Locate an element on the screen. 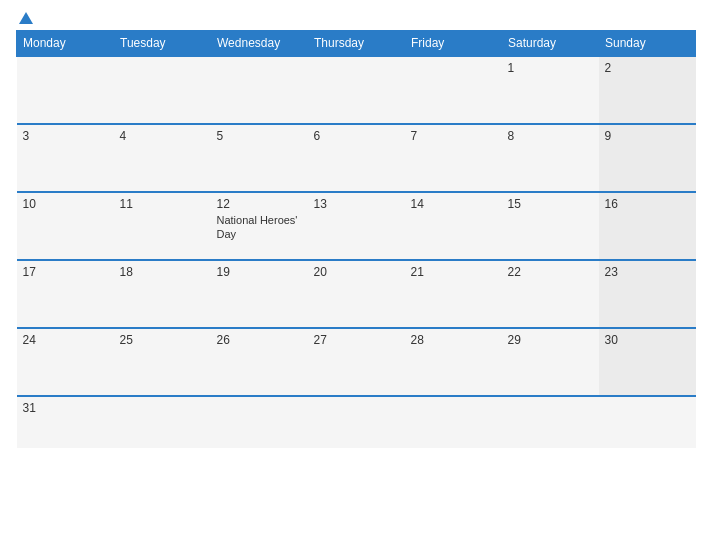  day-number: 1 is located at coordinates (550, 68).